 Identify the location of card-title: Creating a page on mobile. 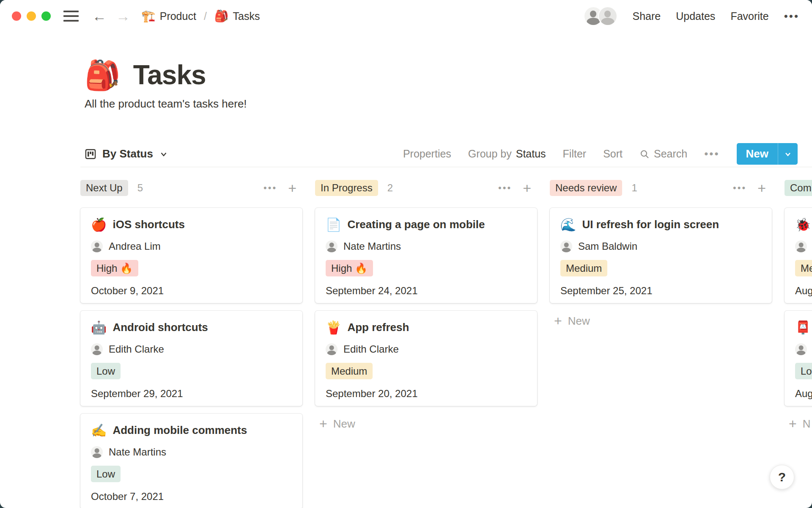
(416, 224).